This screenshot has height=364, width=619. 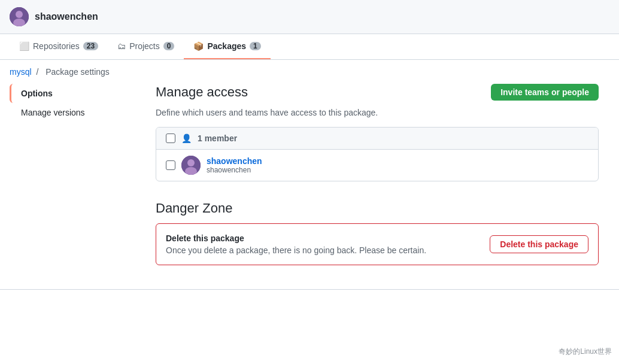 I want to click on footer, so click(x=310, y=299).